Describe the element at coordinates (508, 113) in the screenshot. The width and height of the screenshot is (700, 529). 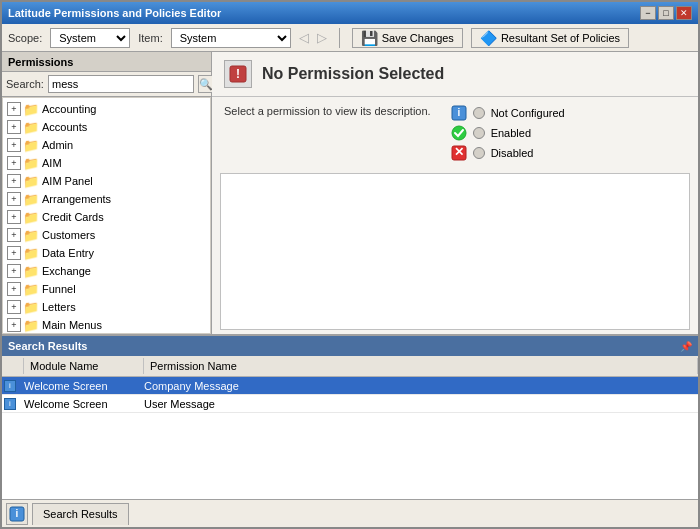
I see `not-configured-option: i Not Configured` at that location.